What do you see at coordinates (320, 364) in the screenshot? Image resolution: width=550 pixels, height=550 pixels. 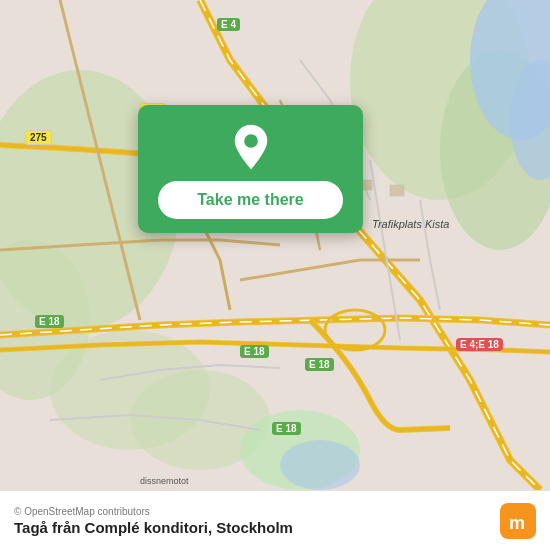 I see `road-badge-e18-right: E 18` at bounding box center [320, 364].